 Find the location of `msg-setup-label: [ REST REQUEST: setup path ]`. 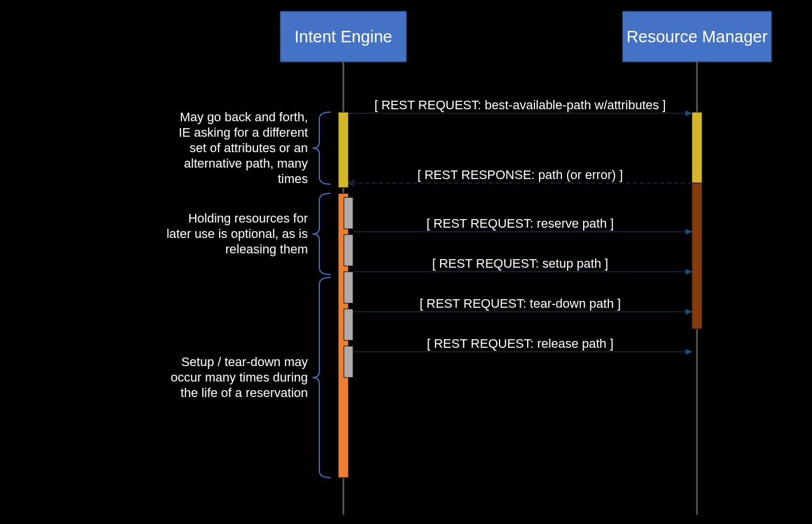

msg-setup-label: [ REST REQUEST: setup path ] is located at coordinates (520, 263).